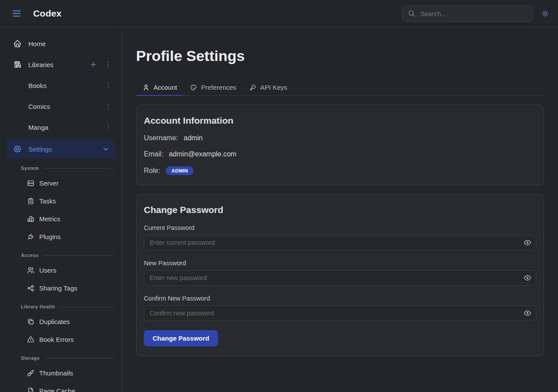 The image size is (558, 392). What do you see at coordinates (17, 149) in the screenshot?
I see `gear-icon` at bounding box center [17, 149].